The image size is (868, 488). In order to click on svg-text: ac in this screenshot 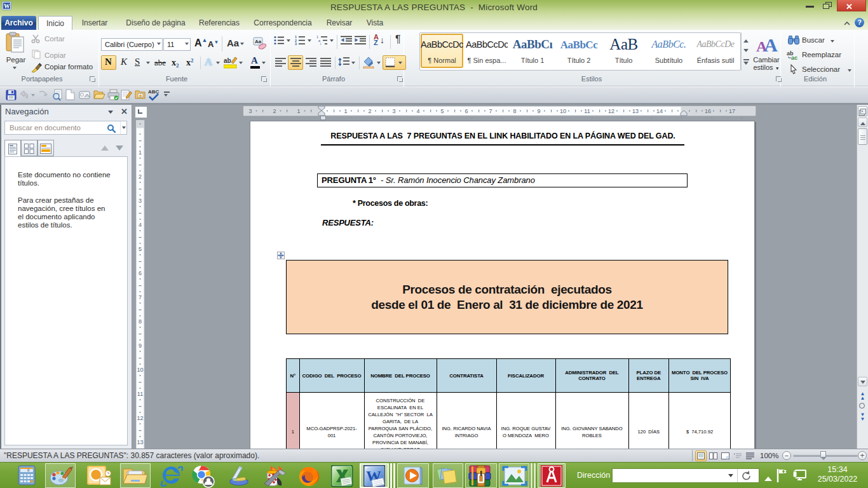, I will do `click(794, 57)`.